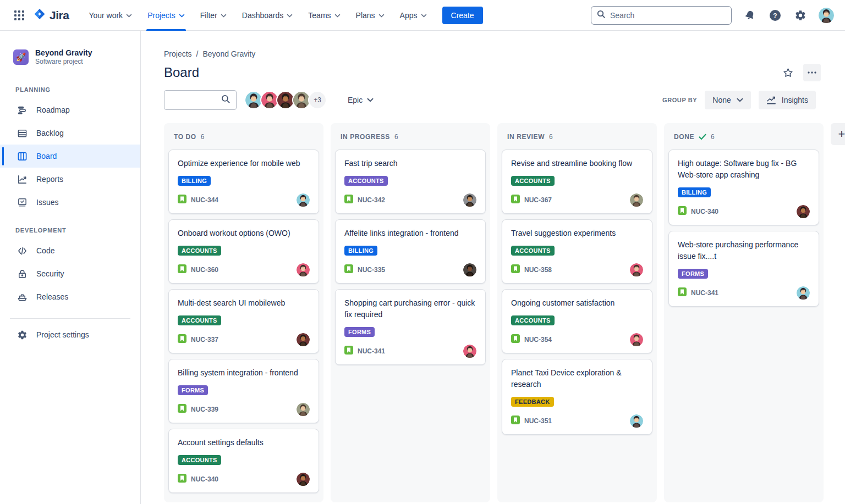 The height and width of the screenshot is (504, 845). I want to click on story-type-icon, so click(515, 340).